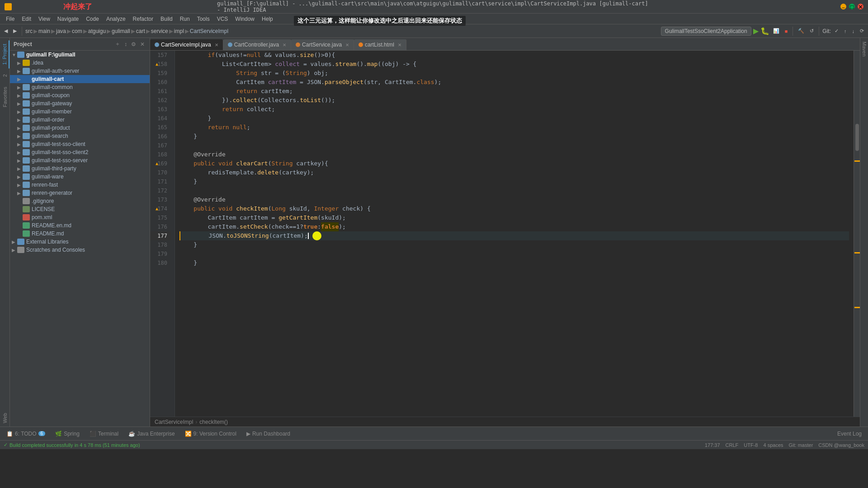 Image resolution: width=868 pixels, height=488 pixels. Describe the element at coordinates (852, 6) in the screenshot. I see `maximize-button: □` at that location.